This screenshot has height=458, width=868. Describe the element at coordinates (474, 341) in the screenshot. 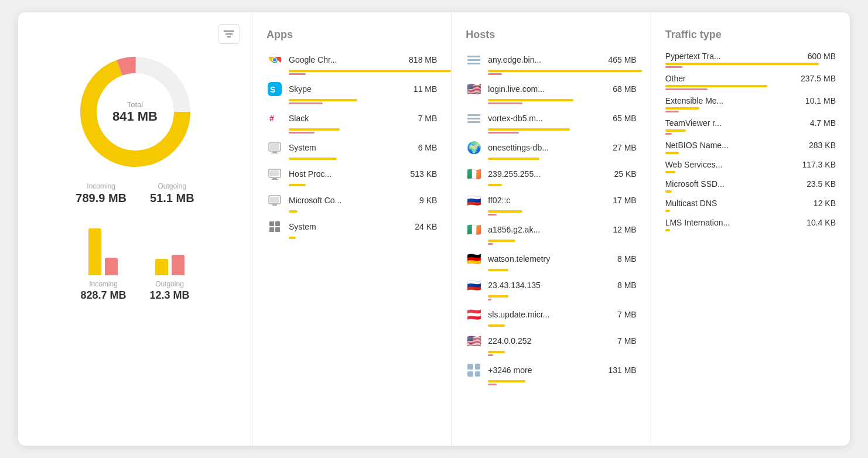

I see `item-icon: 🇺🇸` at that location.